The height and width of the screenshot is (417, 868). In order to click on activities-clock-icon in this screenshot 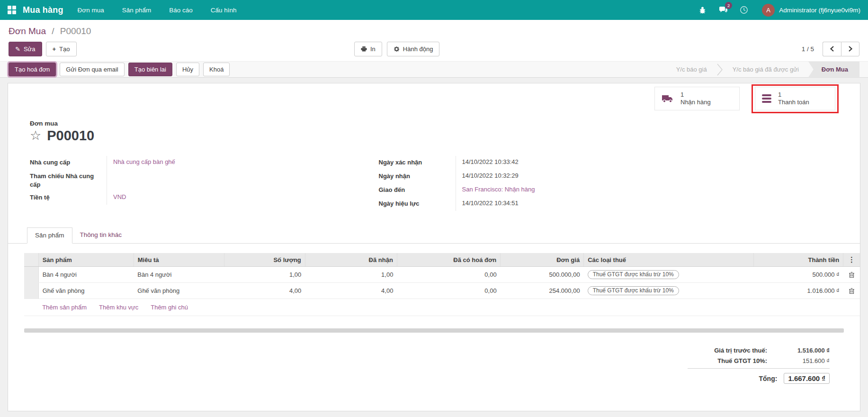, I will do `click(744, 10)`.